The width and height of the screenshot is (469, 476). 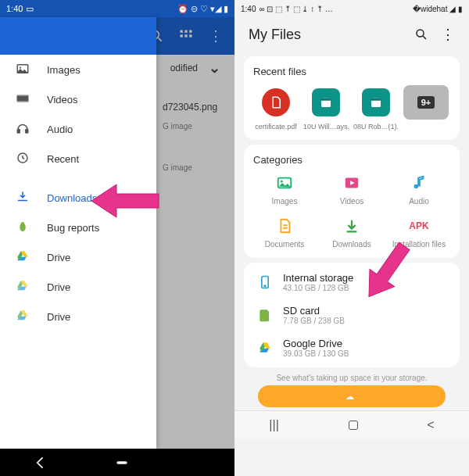 What do you see at coordinates (63, 159) in the screenshot?
I see `drawer-label: Recent` at bounding box center [63, 159].